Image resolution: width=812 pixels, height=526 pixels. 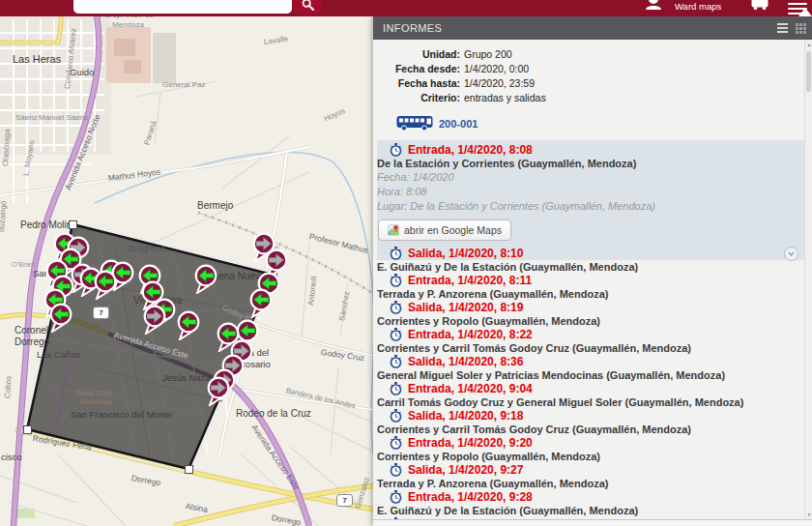 What do you see at coordinates (122, 415) in the screenshot?
I see `map-label: San Francisco del Monte` at bounding box center [122, 415].